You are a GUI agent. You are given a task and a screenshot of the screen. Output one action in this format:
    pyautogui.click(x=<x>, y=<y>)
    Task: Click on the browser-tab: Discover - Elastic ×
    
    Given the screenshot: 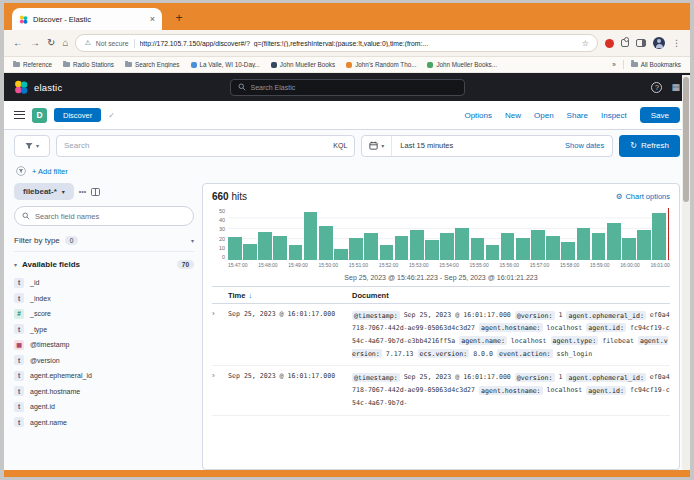 What is the action you would take?
    pyautogui.click(x=87, y=19)
    